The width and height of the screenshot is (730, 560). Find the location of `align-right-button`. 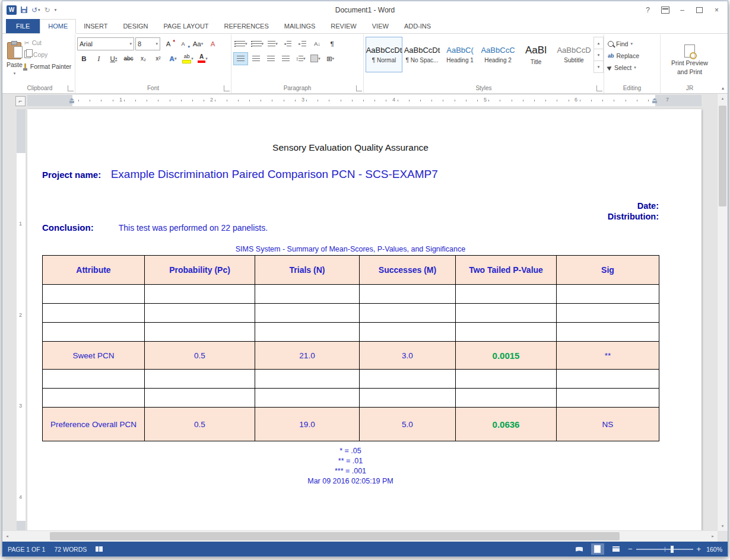

align-right-button is located at coordinates (271, 59).